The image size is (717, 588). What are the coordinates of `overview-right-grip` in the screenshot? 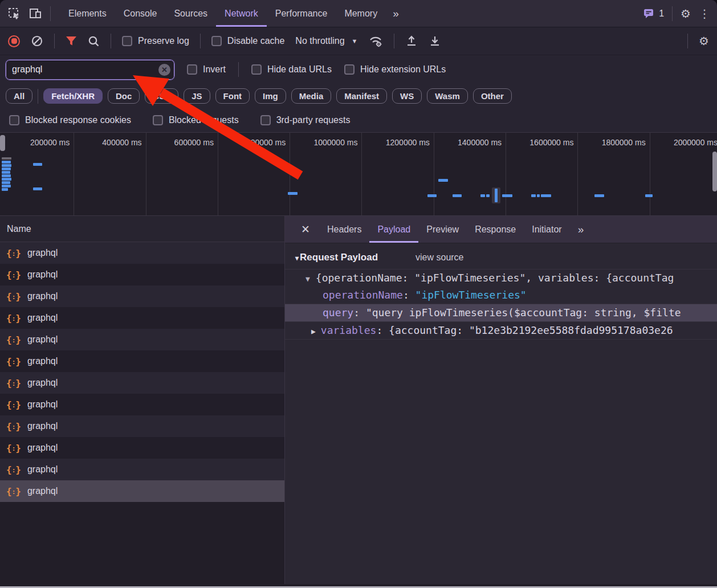 It's located at (715, 172).